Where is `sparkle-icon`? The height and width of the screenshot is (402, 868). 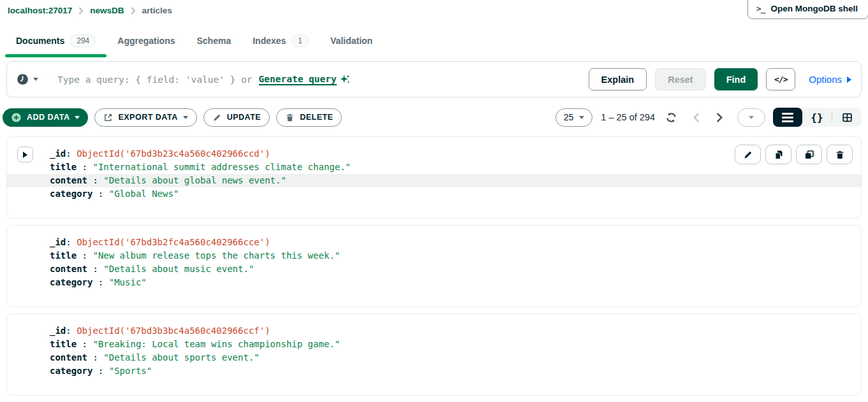 sparkle-icon is located at coordinates (345, 80).